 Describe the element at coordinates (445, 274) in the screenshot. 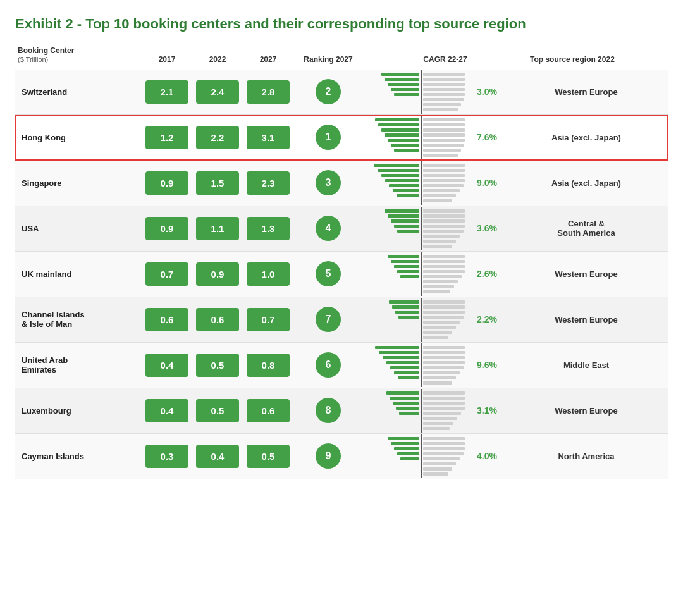

I see `cell-cagr: 2.6%` at that location.